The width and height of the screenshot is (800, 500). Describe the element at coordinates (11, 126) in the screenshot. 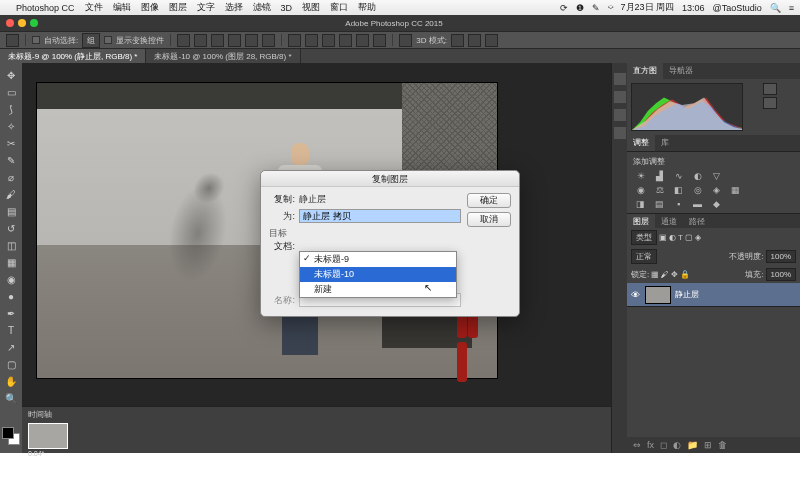

I see `wand-tool-icon: ✧` at that location.